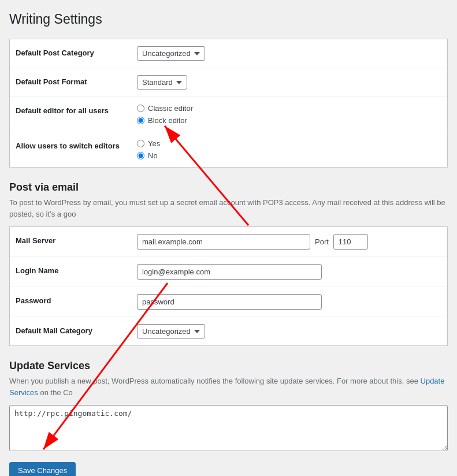  I want to click on block-editor-option: Block editor, so click(289, 120).